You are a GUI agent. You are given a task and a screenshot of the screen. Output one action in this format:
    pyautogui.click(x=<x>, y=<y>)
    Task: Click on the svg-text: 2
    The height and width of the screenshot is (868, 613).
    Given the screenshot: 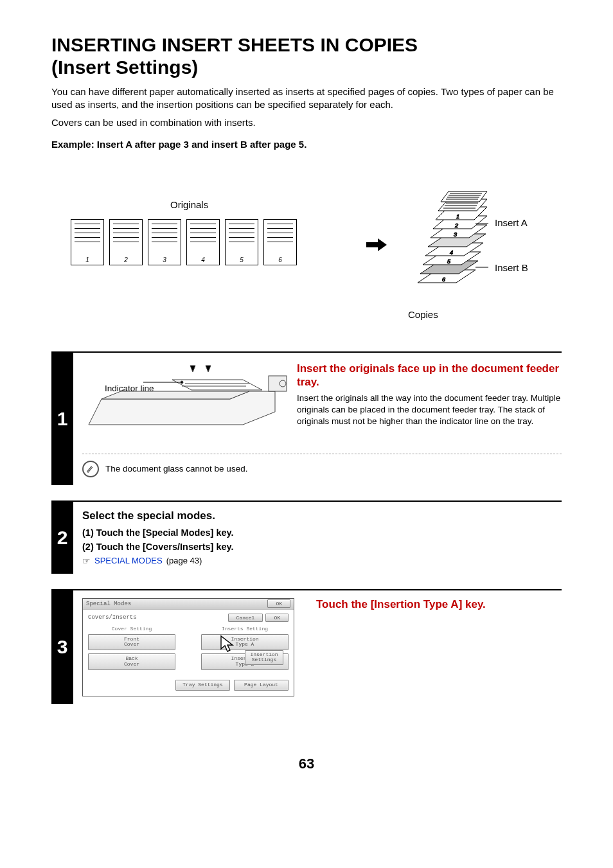 What is the action you would take?
    pyautogui.click(x=456, y=226)
    